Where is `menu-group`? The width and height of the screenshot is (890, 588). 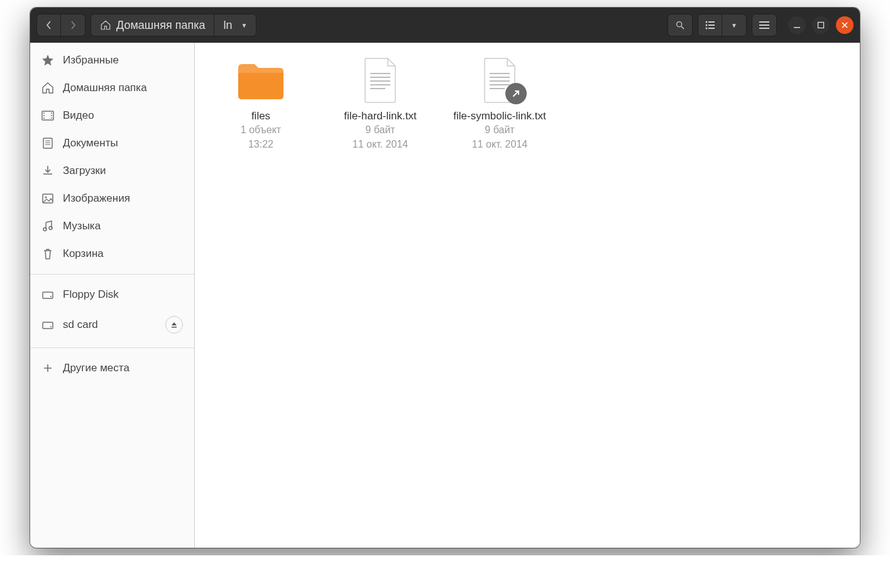 menu-group is located at coordinates (764, 25).